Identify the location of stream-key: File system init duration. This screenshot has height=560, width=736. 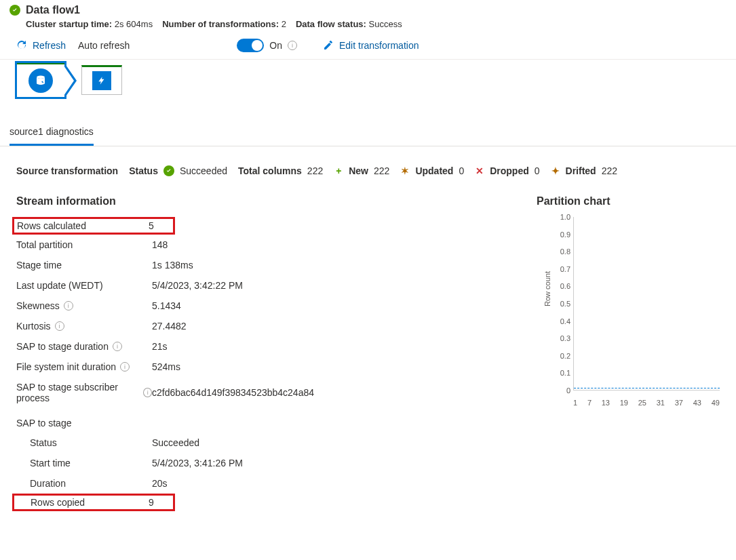
(66, 367).